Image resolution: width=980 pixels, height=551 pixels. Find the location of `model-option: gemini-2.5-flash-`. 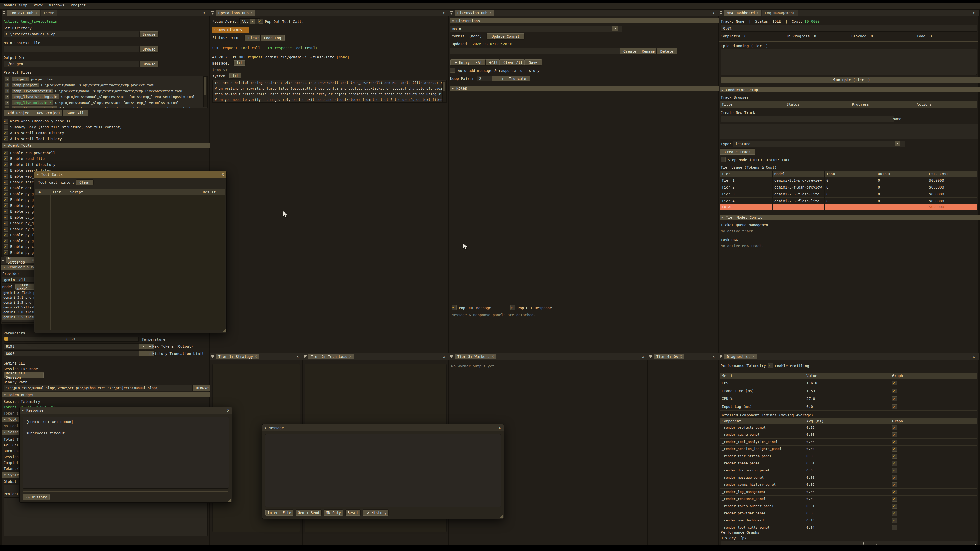

model-option: gemini-2.5-flash- is located at coordinates (18, 317).